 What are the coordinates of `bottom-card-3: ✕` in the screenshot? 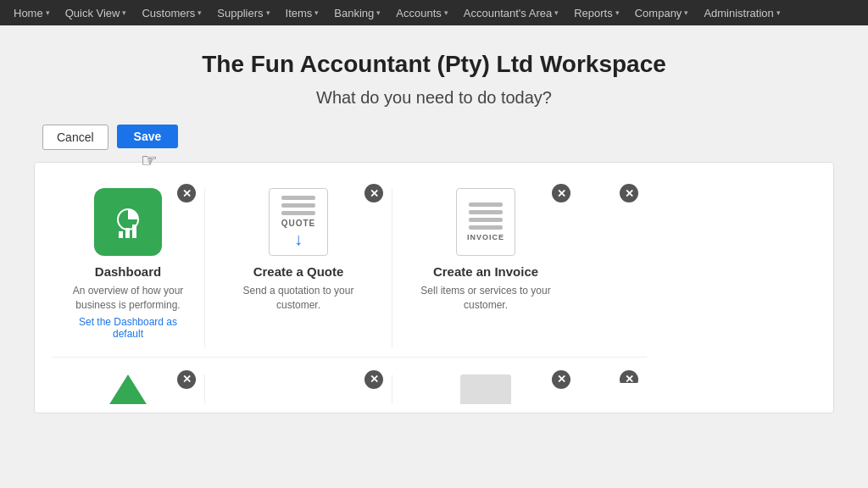 It's located at (486, 390).